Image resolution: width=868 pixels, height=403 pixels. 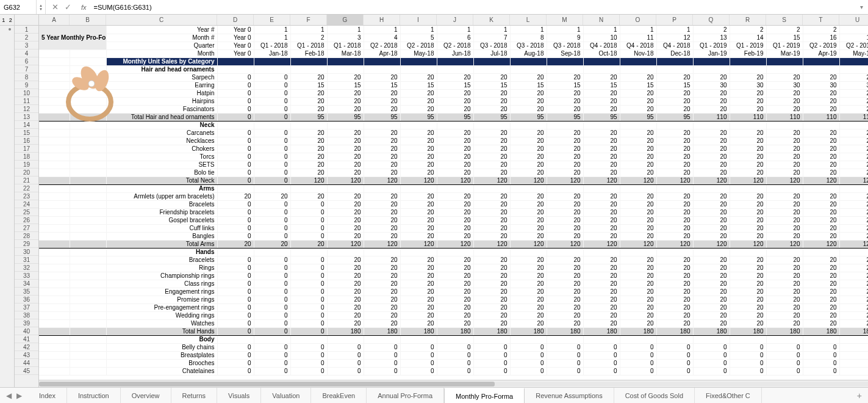 What do you see at coordinates (784, 85) in the screenshot?
I see `item-value: 30` at bounding box center [784, 85].